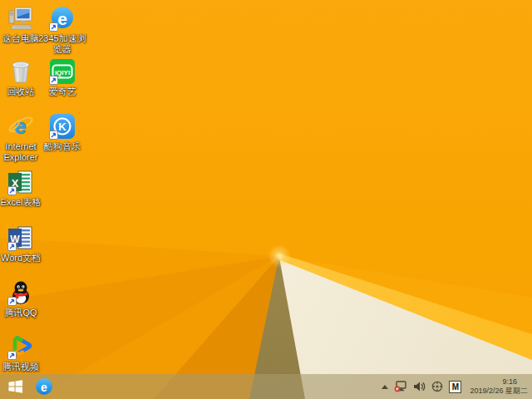  Describe the element at coordinates (23, 352) in the screenshot. I see `desktop-icon-tencent-video: 腾讯视频` at that location.